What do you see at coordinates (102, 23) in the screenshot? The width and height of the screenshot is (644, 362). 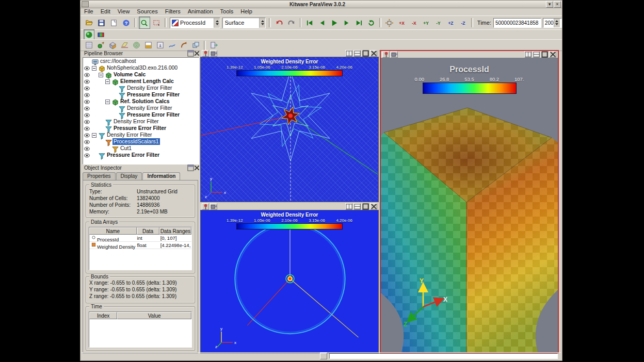 I see `save-data-button` at bounding box center [102, 23].